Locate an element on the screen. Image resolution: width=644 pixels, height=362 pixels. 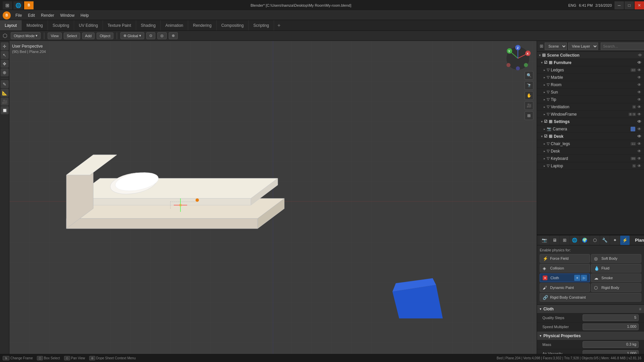
props-particles-icon: ✦ is located at coordinates (615, 240).